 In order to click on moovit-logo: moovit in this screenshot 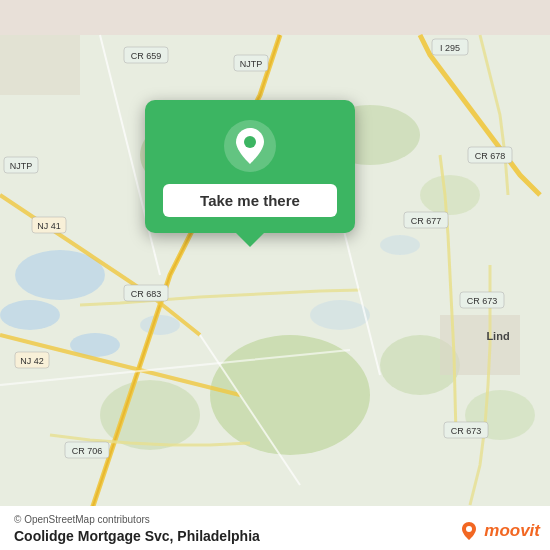, I will do `click(499, 531)`.